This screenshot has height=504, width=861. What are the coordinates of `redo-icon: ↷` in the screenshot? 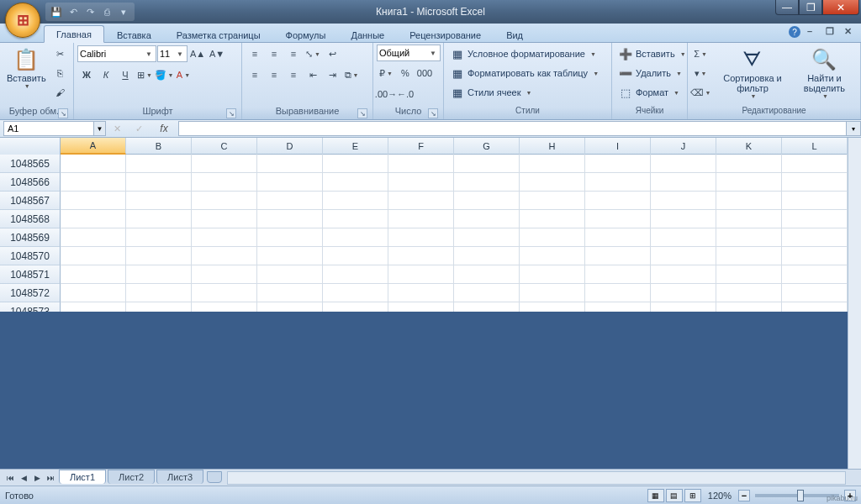 It's located at (90, 12).